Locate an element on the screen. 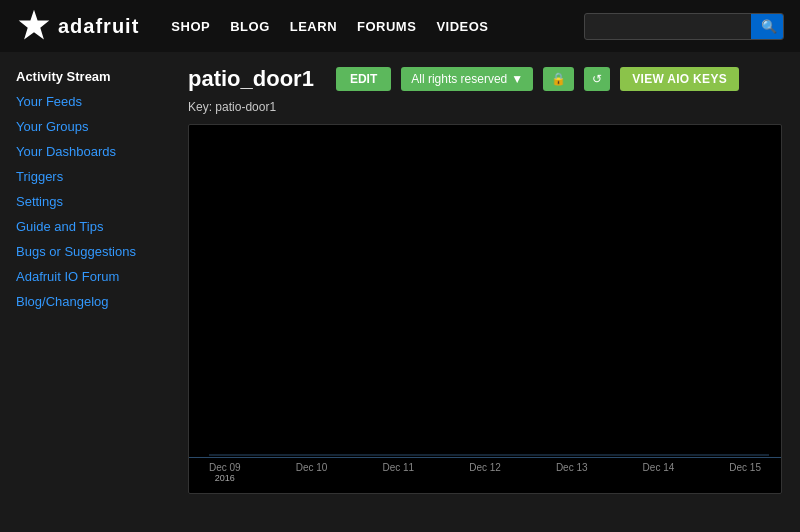  sidebar-item-settings: Settings is located at coordinates (85, 202).